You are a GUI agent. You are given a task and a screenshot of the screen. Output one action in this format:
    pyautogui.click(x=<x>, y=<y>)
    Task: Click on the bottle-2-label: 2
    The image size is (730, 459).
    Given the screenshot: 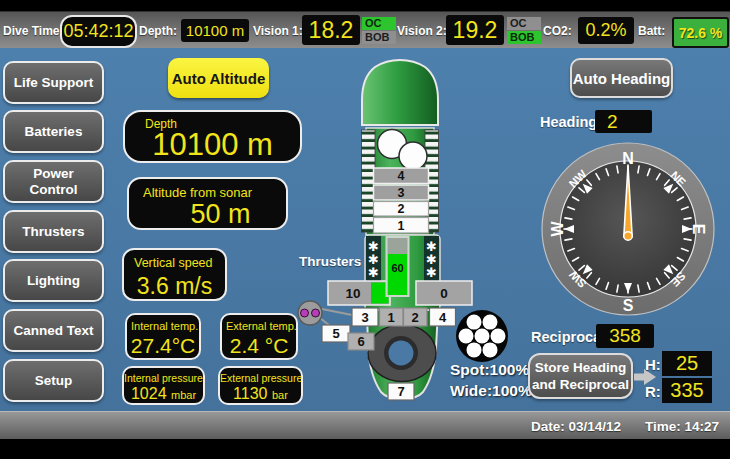 What is the action you would take?
    pyautogui.click(x=402, y=209)
    